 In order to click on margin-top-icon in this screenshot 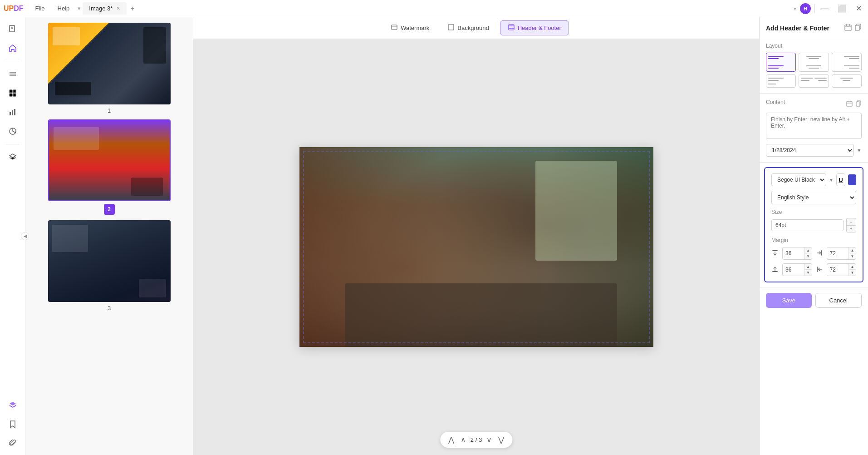, I will do `click(775, 253)`.